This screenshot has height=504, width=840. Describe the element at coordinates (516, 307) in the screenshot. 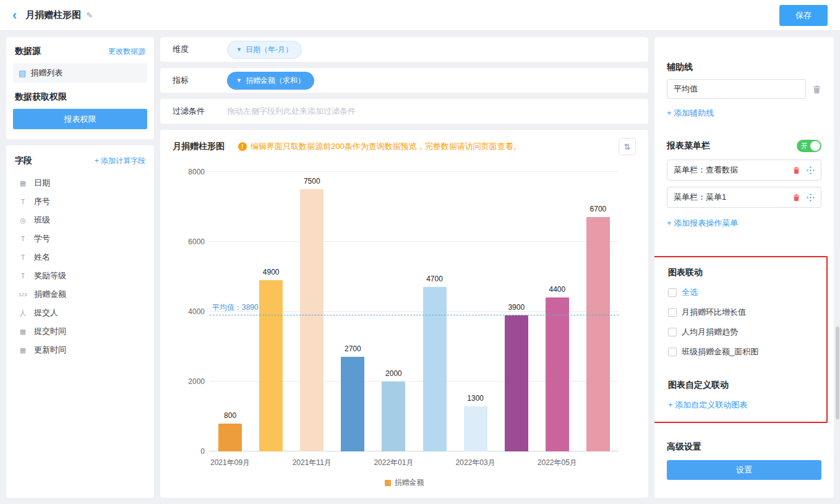

I see `bar-value-label: 3900` at that location.